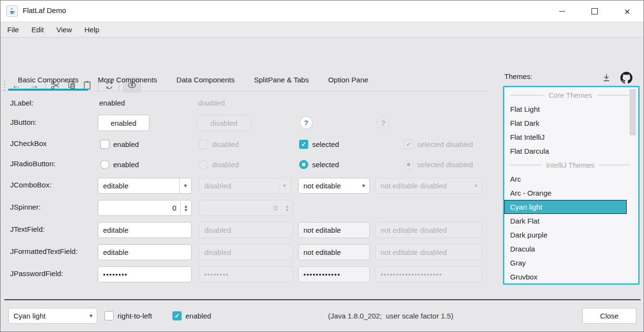  I want to click on theme-group-separator: Core Themes, so click(570, 95).